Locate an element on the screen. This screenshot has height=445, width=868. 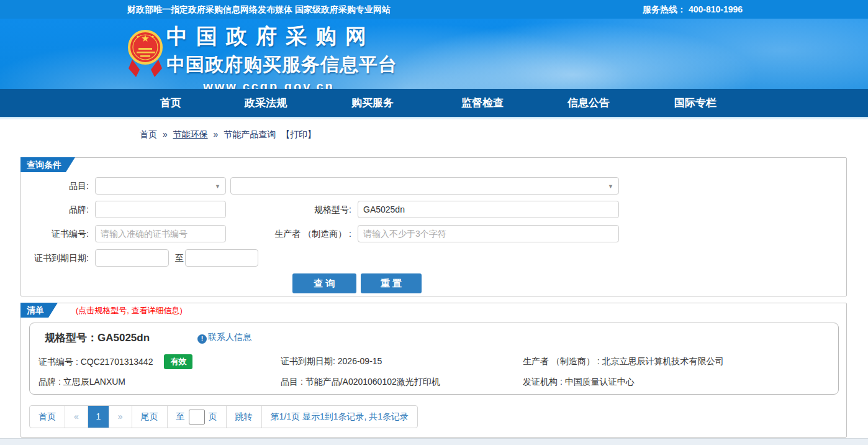
print-link: 【打印】 is located at coordinates (299, 134).